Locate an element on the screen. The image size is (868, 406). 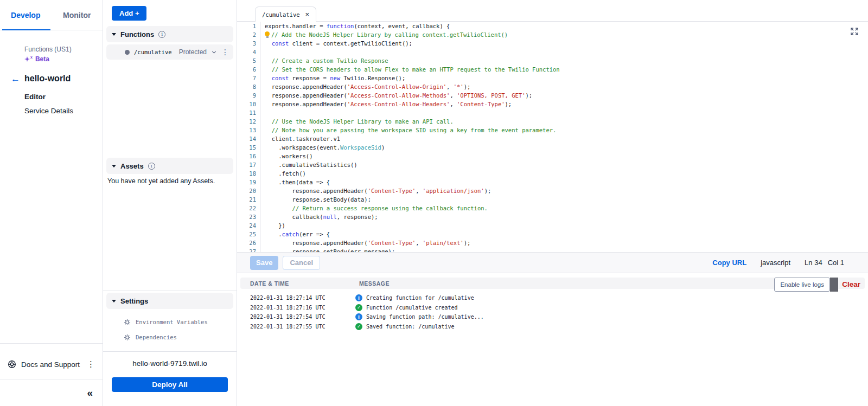
code-line: response.appendHeader('Content-Type', 'a… is located at coordinates (564, 191).